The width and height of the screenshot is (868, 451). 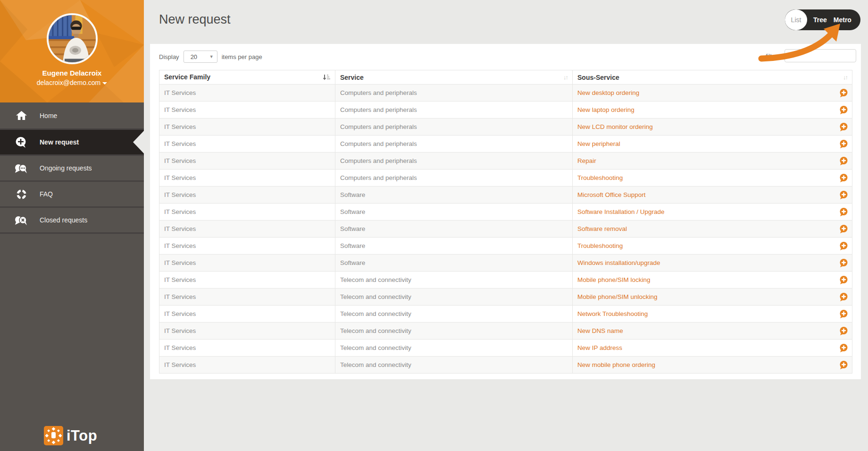 I want to click on sous-service-link: New mobile phone ordering, so click(x=616, y=365).